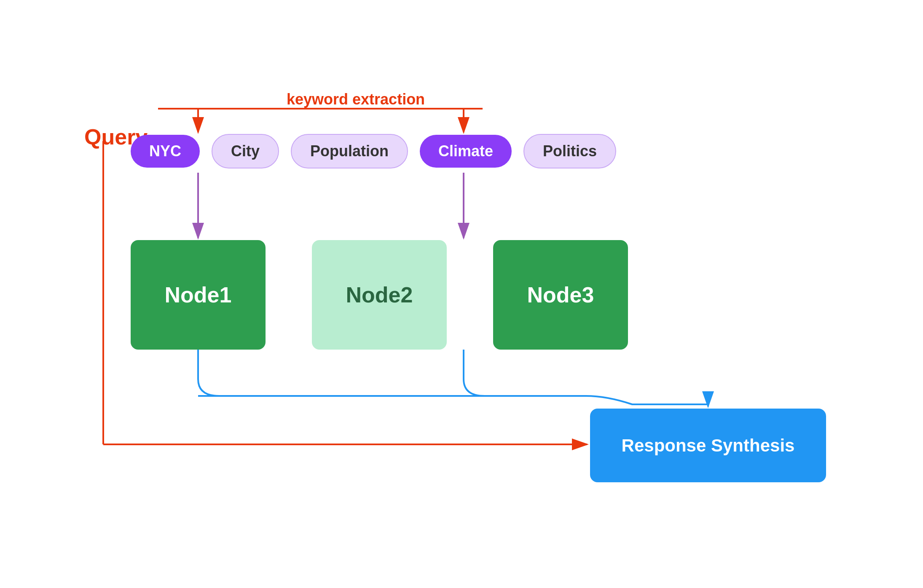 The width and height of the screenshot is (923, 588). Describe the element at coordinates (349, 151) in the screenshot. I see `pill-population: Population` at that location.